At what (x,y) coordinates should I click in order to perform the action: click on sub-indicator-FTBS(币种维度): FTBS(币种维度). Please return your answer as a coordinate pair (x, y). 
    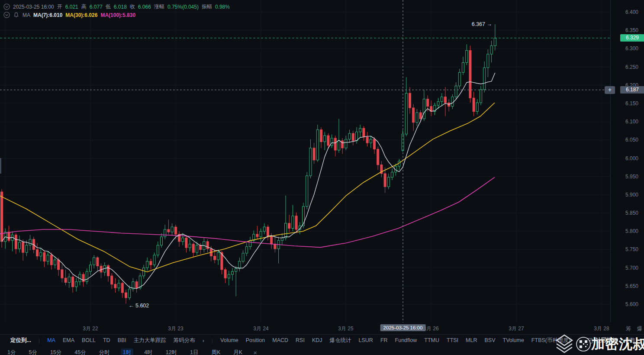
    Looking at the image, I should click on (551, 340).